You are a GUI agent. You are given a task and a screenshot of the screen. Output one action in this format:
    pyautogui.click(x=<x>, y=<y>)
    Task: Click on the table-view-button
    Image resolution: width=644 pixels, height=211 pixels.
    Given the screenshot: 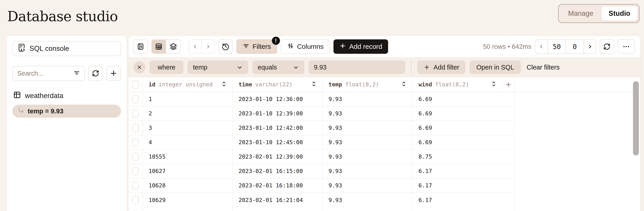 What is the action you would take?
    pyautogui.click(x=159, y=46)
    